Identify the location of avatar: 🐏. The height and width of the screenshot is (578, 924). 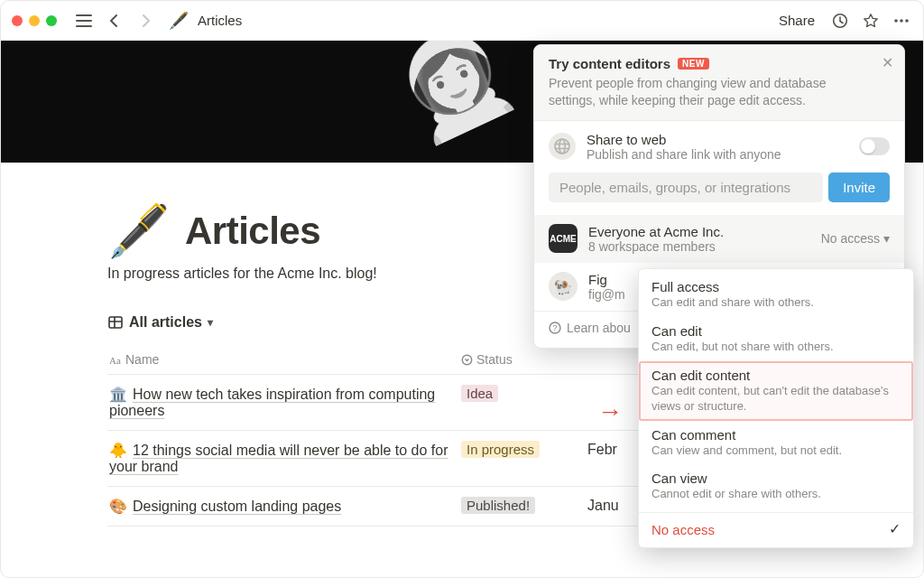
(563, 286).